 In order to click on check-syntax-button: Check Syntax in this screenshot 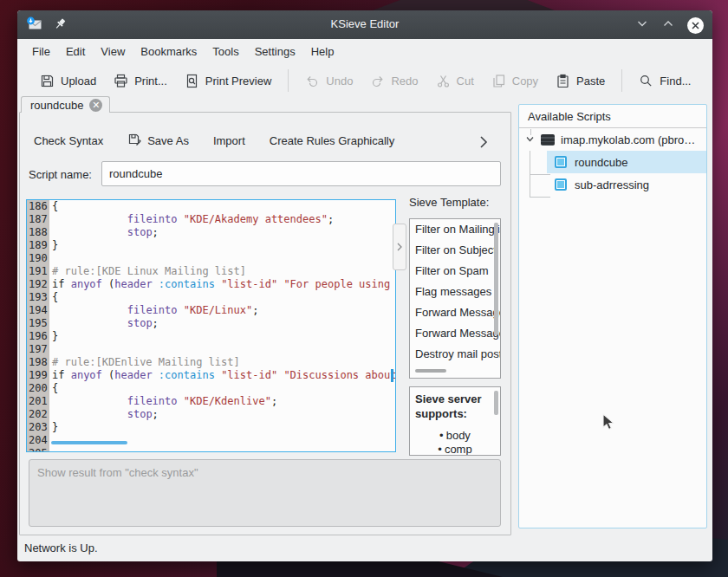, I will do `click(68, 140)`.